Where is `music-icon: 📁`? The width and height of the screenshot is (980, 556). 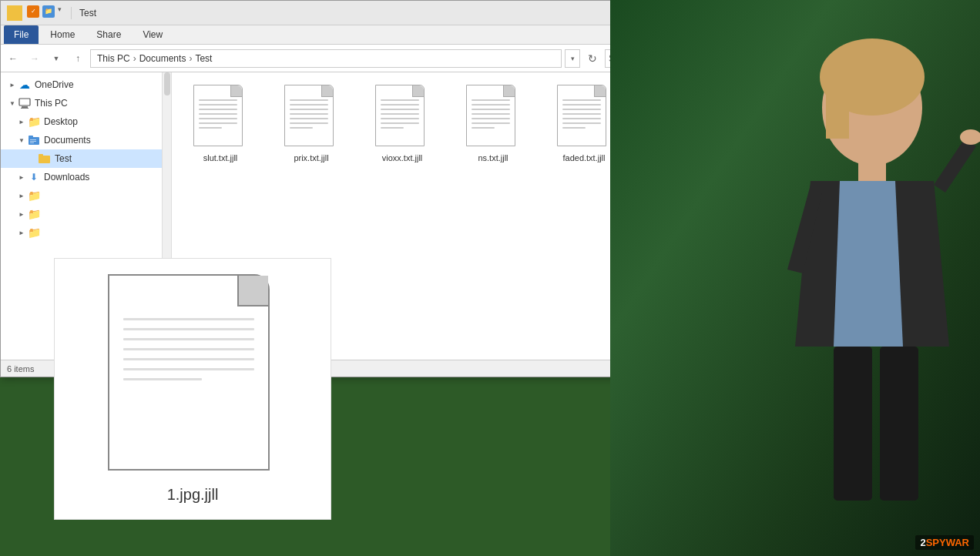 music-icon: 📁 is located at coordinates (34, 196).